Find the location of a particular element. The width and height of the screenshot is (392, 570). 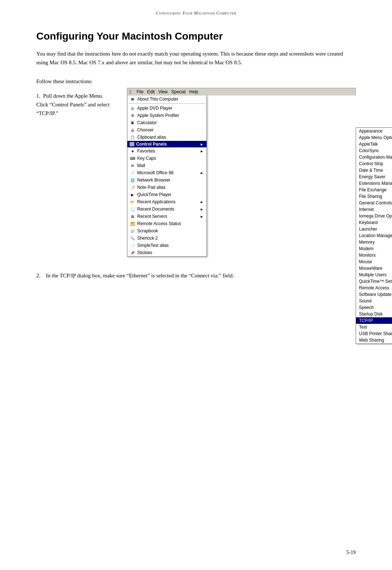

submenu-launcher: Launcher is located at coordinates (374, 229).